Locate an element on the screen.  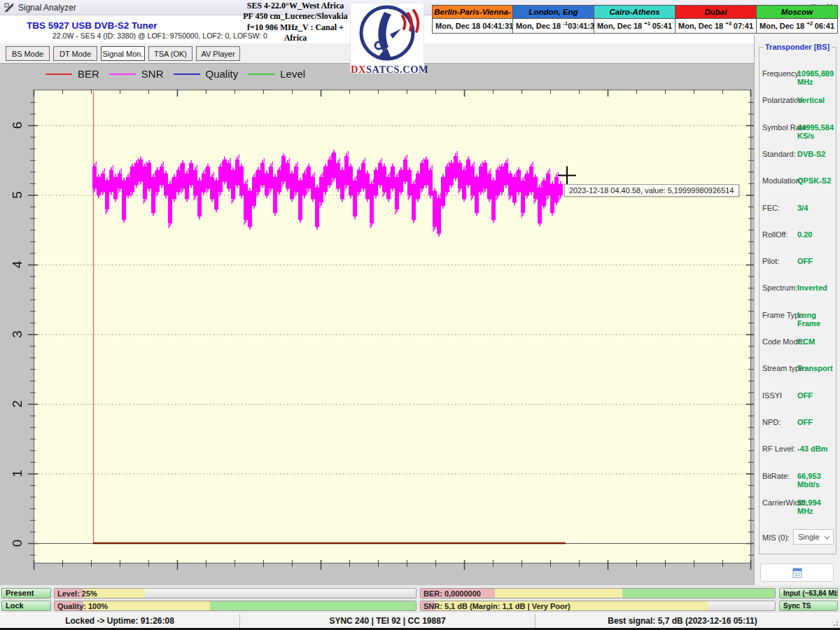
legend-item-ber: BER is located at coordinates (73, 74).